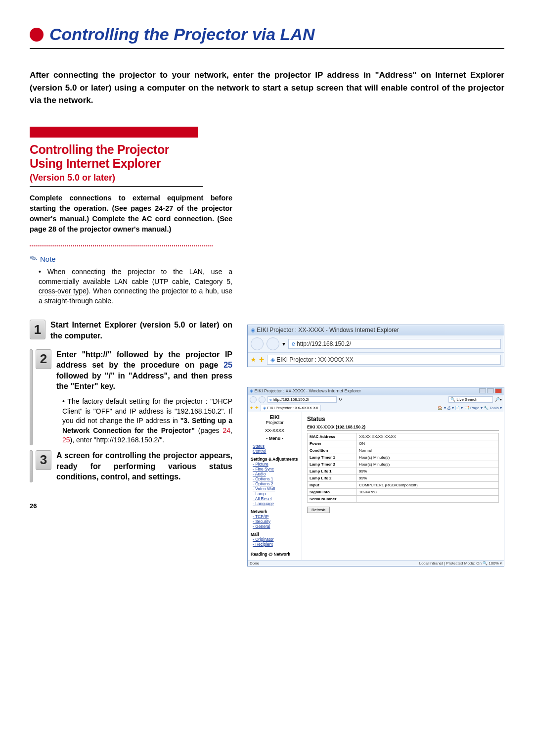 The height and width of the screenshot is (756, 534). Describe the element at coordinates (471, 400) in the screenshot. I see `search-box: 🔍 Live Search` at that location.